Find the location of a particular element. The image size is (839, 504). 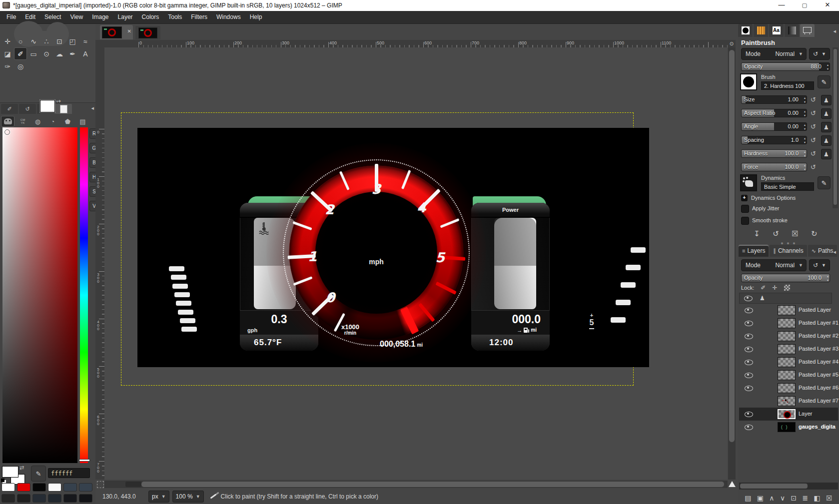

slider-spacing: Spacing1.0▴▾ is located at coordinates (774, 140).